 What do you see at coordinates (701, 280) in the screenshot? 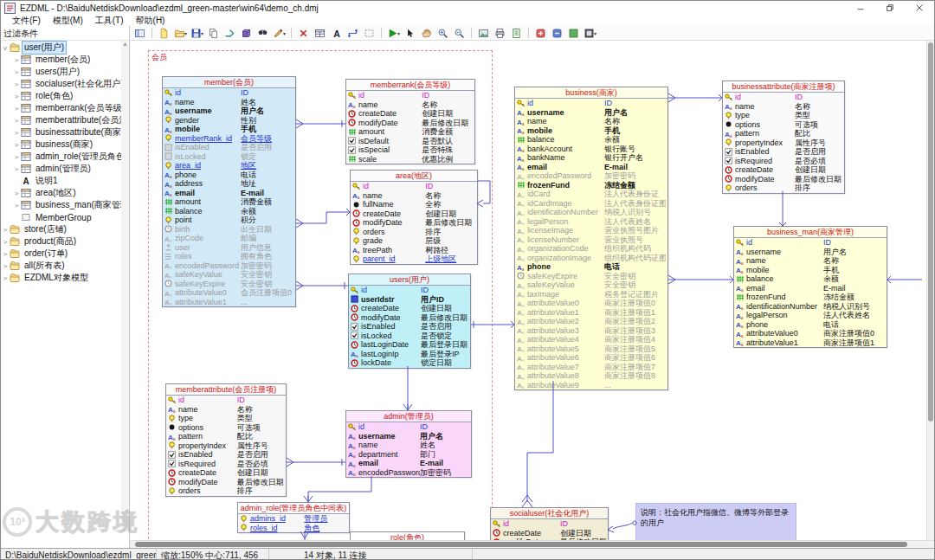
I see `relation-business-businessman` at bounding box center [701, 280].